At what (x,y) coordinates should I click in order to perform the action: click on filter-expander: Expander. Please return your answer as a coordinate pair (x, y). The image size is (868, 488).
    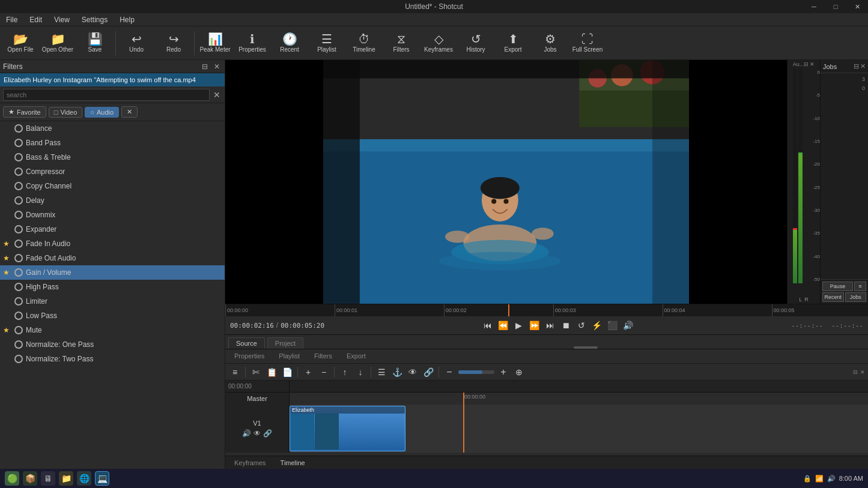
    Looking at the image, I should click on (112, 229).